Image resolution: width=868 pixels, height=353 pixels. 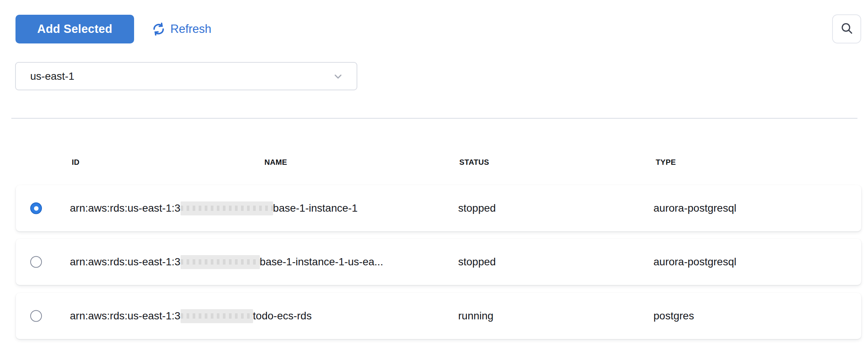 I want to click on section-divider, so click(x=434, y=118).